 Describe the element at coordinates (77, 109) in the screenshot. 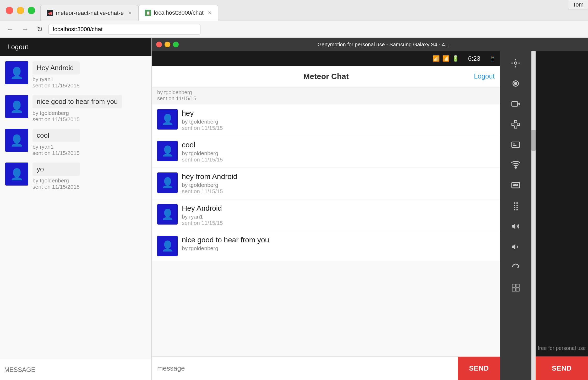

I see `message-content: nice good to hear from you by tgoldenber…` at that location.